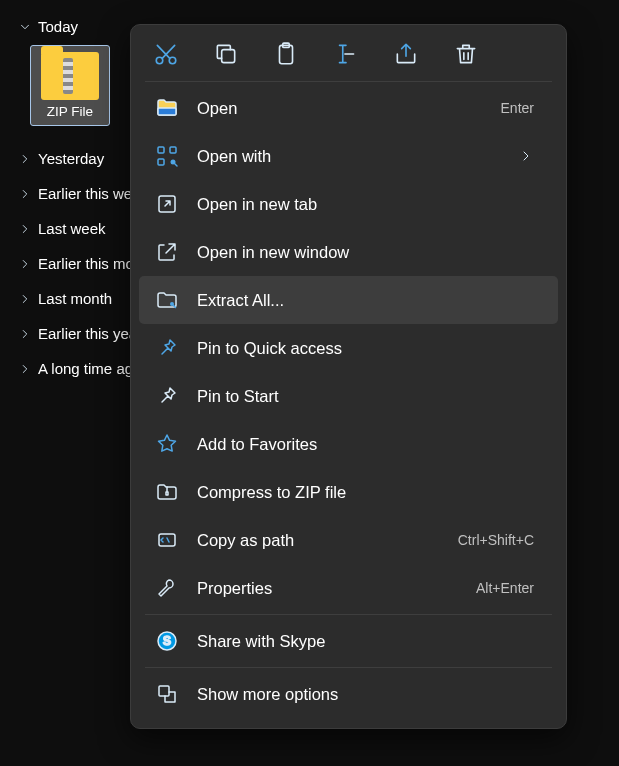  What do you see at coordinates (466, 54) in the screenshot?
I see `delete-button` at bounding box center [466, 54].